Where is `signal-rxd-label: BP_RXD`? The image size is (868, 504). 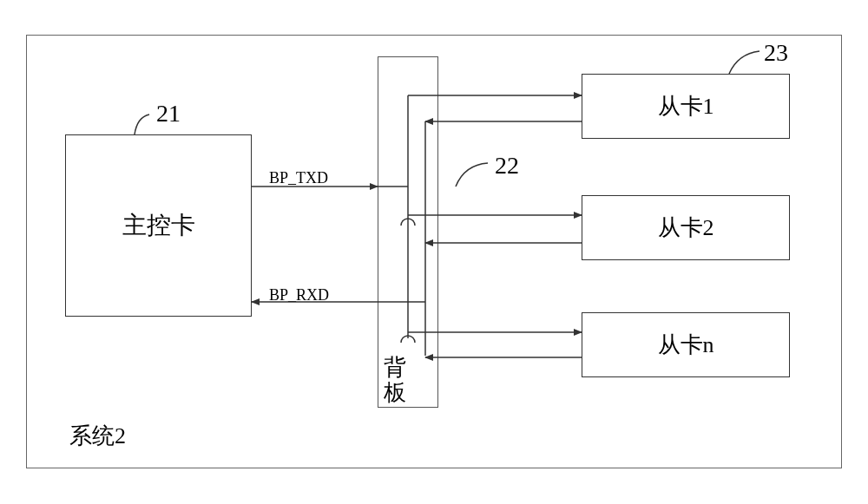 signal-rxd-label: BP_RXD is located at coordinates (299, 295).